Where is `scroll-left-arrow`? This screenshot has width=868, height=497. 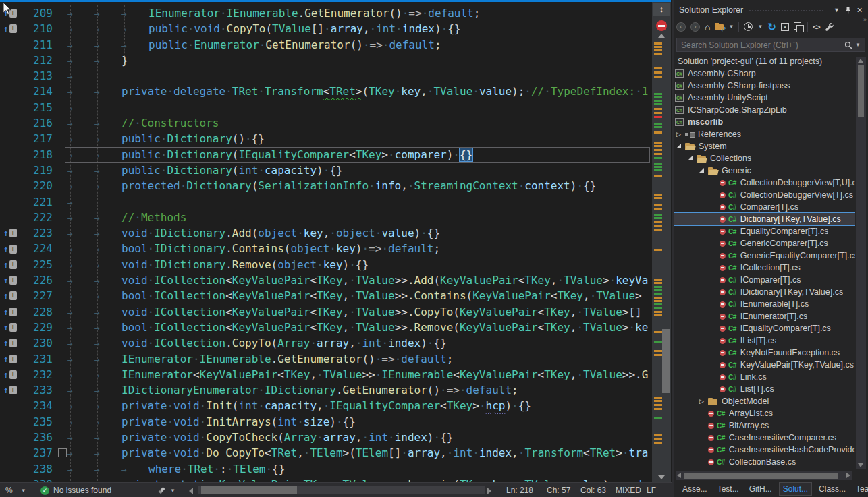 scroll-left-arrow is located at coordinates (191, 491).